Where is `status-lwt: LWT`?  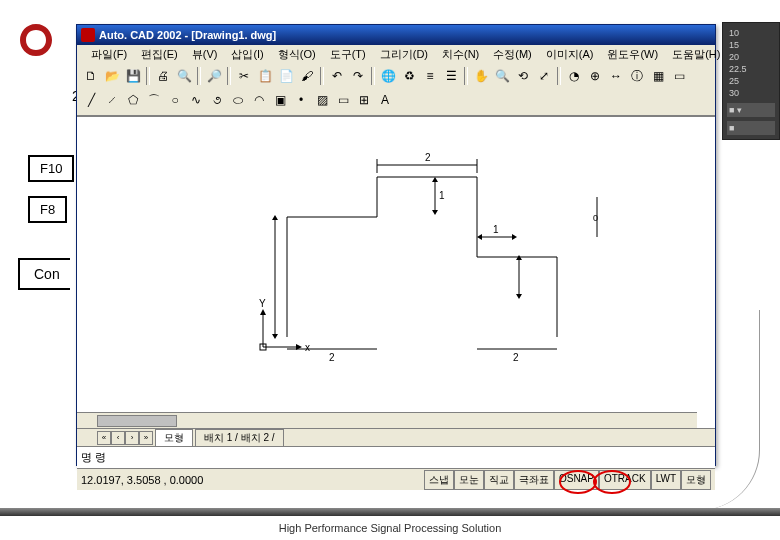 status-lwt: LWT is located at coordinates (666, 480).